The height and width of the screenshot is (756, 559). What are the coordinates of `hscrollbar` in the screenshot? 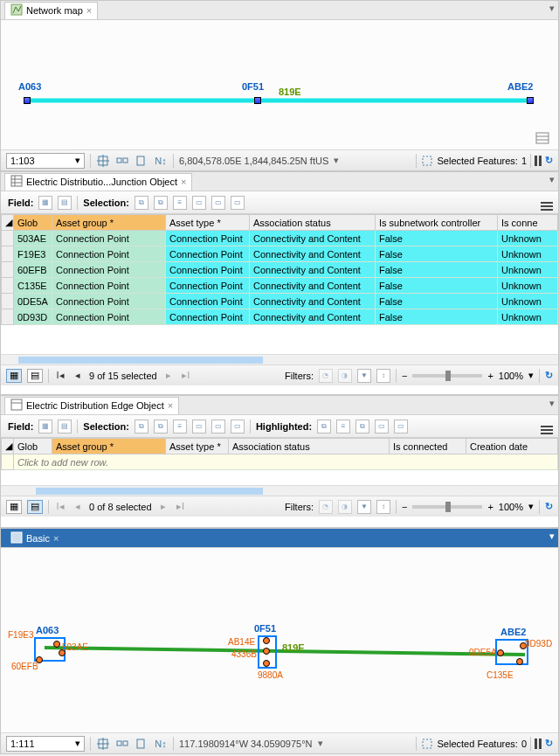 It's located at (280, 490).